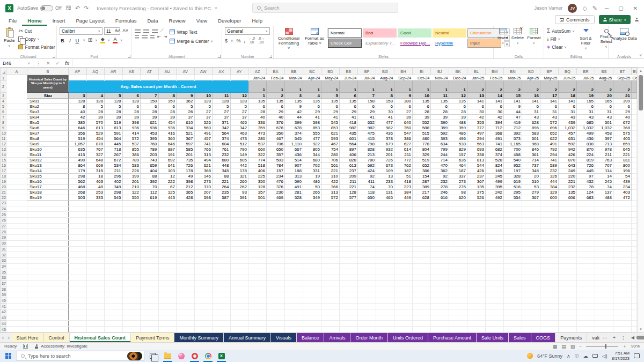  What do you see at coordinates (3, 312) in the screenshot?
I see `row-header: 42` at bounding box center [3, 312].